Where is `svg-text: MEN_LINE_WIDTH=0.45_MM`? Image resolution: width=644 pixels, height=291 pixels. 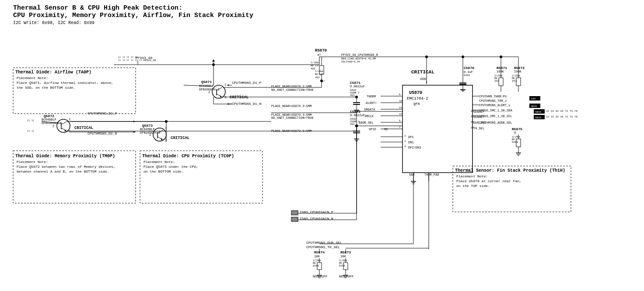
svg-text: MEN_LINE_WIDTH=0.45_MM is located at coordinates (359, 59).